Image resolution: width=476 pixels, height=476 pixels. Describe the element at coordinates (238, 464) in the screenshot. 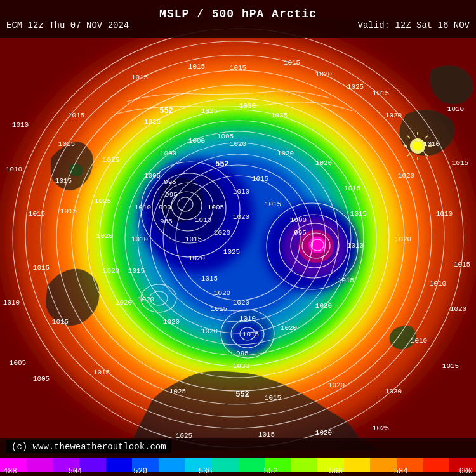

I see `colorbar-wrapper: 488504520536552568584600` at that location.